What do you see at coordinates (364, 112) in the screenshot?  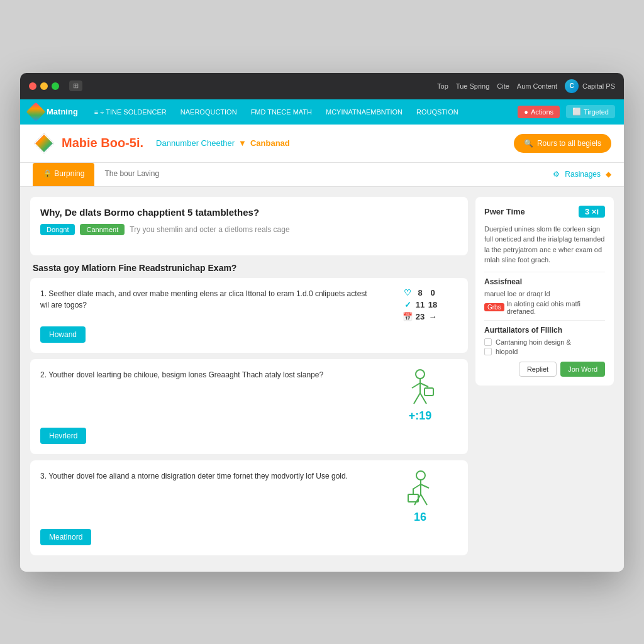 I see `nav-item-4: MCYINATNAEMBNTION` at bounding box center [364, 112].